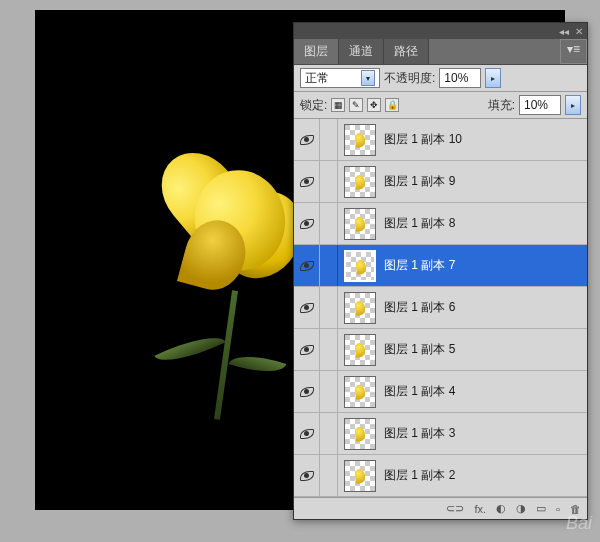 This screenshot has height=542, width=600. I want to click on layer-row: 图层 1 副本 9, so click(440, 182).